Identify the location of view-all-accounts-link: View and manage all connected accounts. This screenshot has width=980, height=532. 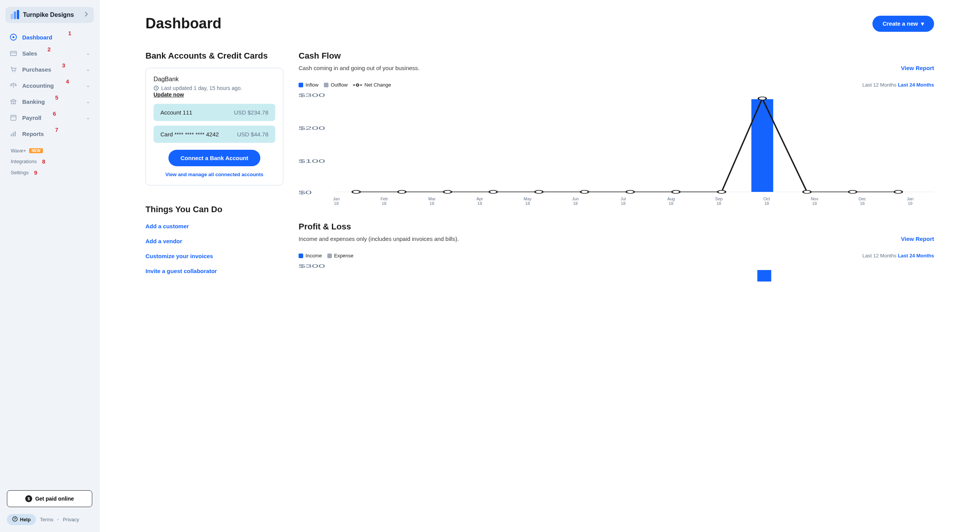
(214, 175).